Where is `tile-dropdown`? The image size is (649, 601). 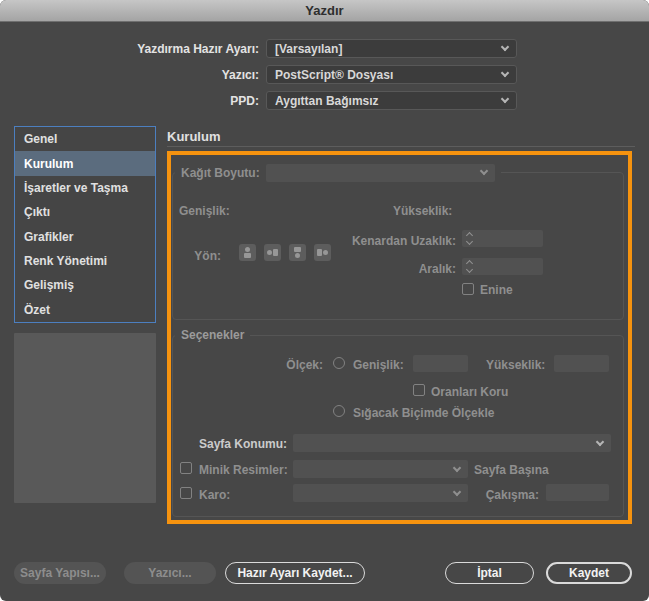 tile-dropdown is located at coordinates (380, 493).